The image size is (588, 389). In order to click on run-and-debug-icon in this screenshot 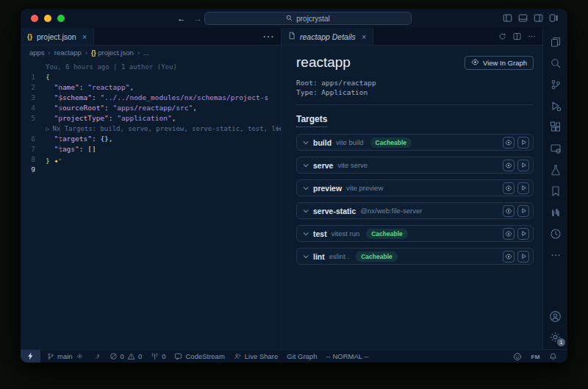, I will do `click(556, 106)`.